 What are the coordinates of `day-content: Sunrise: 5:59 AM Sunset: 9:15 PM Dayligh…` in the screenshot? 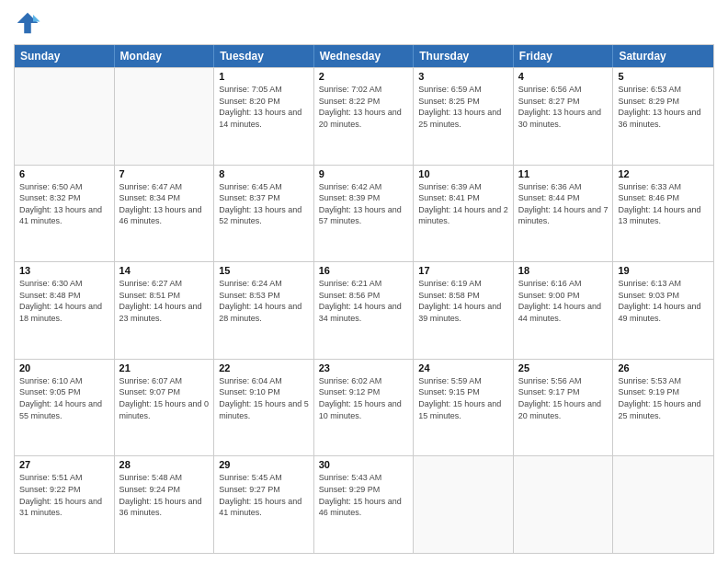 It's located at (463, 398).